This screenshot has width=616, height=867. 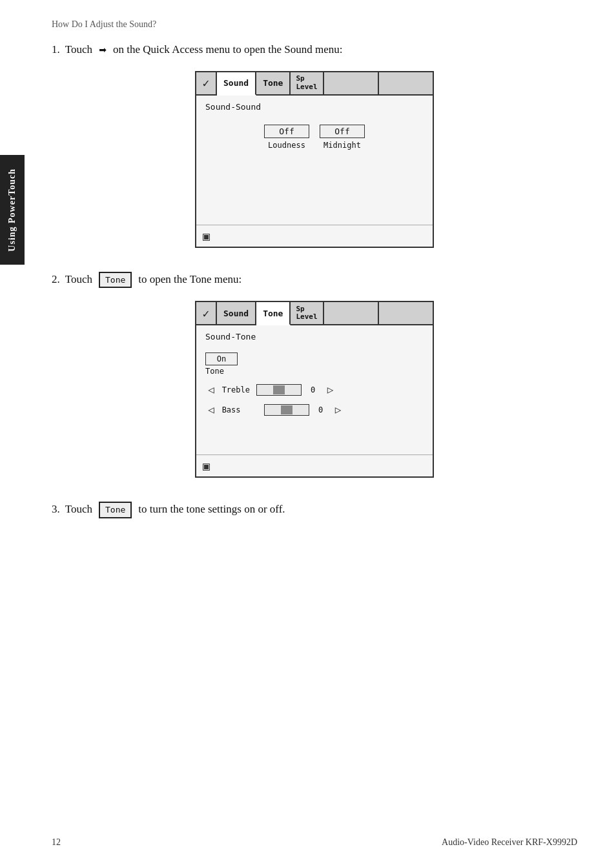 I want to click on quick-access-icon: ⬅, so click(x=103, y=50).